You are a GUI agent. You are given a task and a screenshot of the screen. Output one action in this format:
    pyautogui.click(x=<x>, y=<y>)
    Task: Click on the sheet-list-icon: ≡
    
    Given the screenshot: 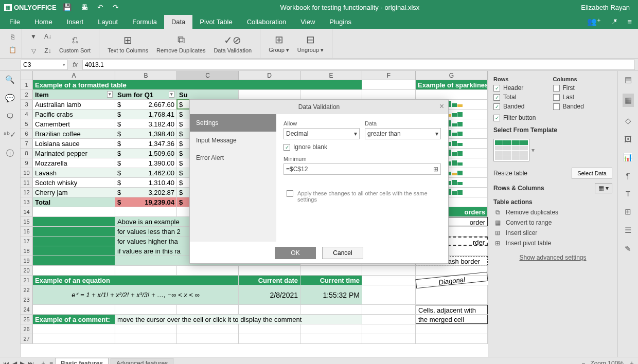 What is the action you would take?
    pyautogui.click(x=51, y=362)
    